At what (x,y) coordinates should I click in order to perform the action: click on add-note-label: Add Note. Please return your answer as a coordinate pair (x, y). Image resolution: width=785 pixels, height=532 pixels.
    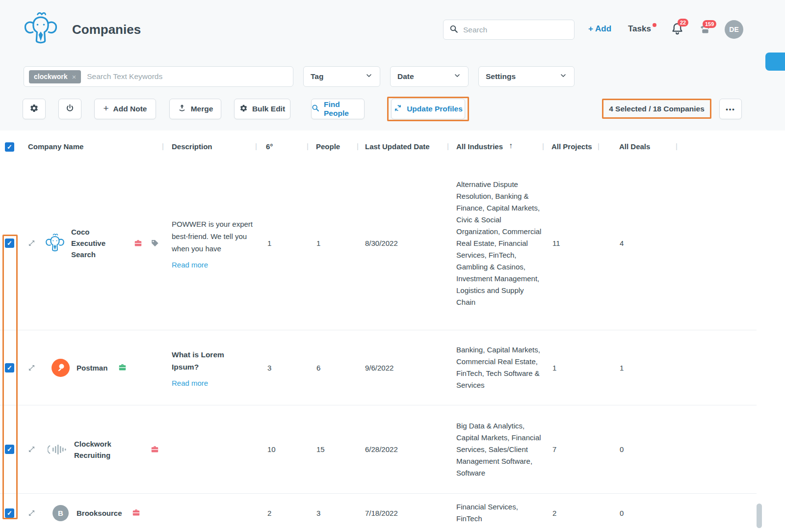
    Looking at the image, I should click on (131, 109).